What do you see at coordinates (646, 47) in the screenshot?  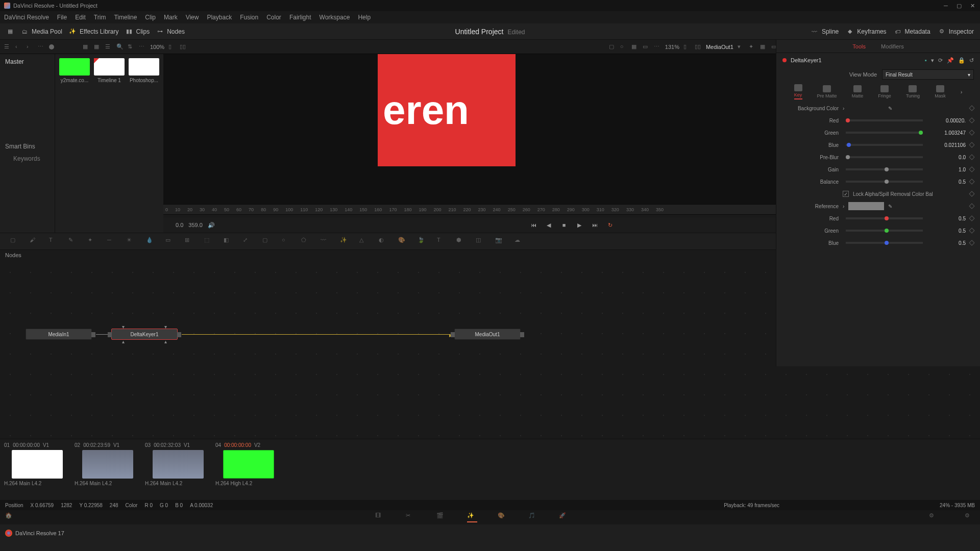 I see `rect-icon: ▭` at bounding box center [646, 47].